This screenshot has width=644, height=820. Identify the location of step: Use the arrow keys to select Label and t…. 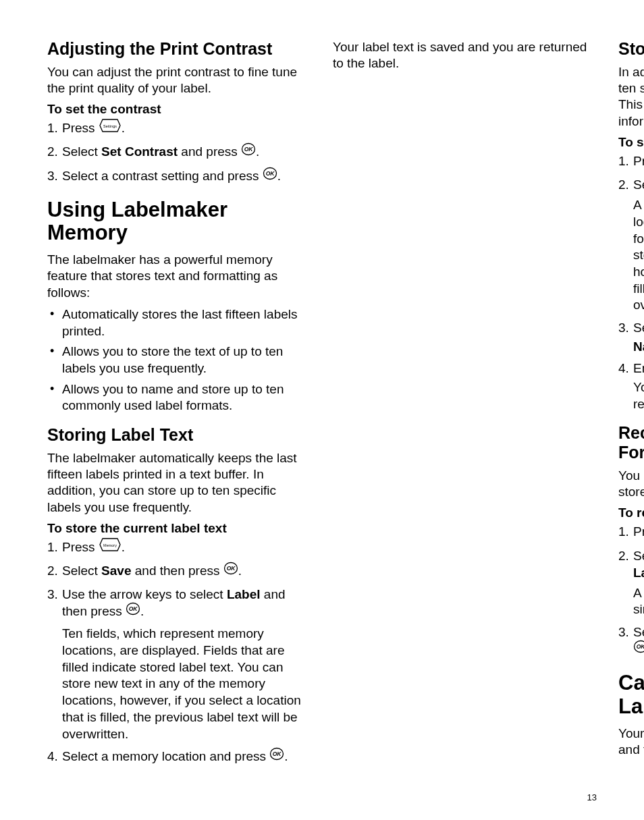
(180, 664).